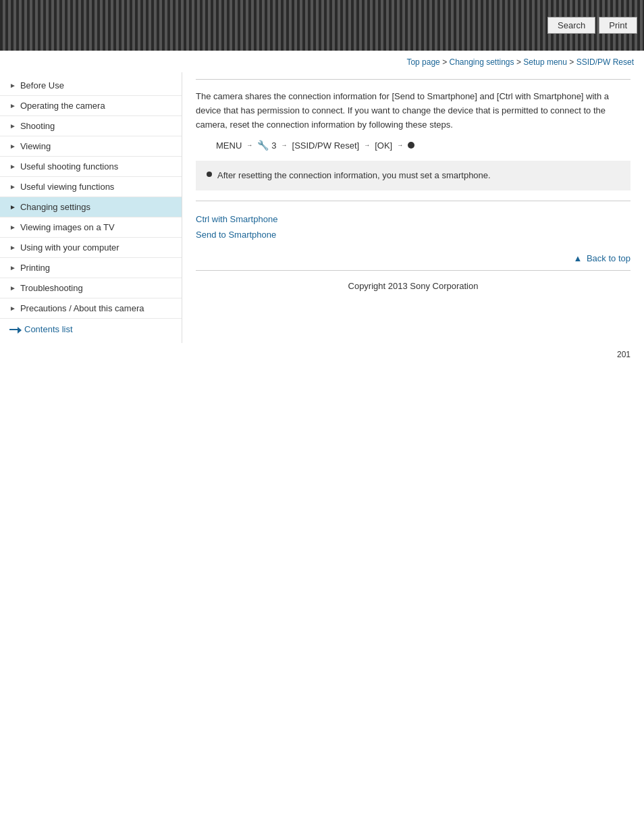 This screenshot has width=644, height=834. Describe the element at coordinates (545, 62) in the screenshot. I see `breadcrumb-setup-menu: Setup menu` at that location.